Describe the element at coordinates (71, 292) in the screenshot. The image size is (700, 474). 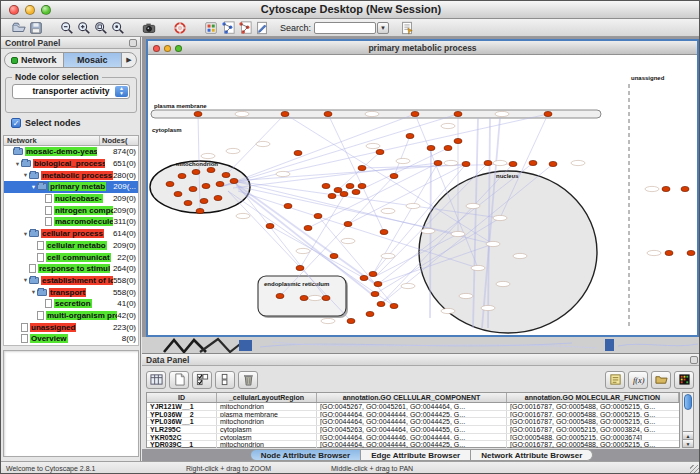
I see `tree-row: ▼transport558(0)` at that location.